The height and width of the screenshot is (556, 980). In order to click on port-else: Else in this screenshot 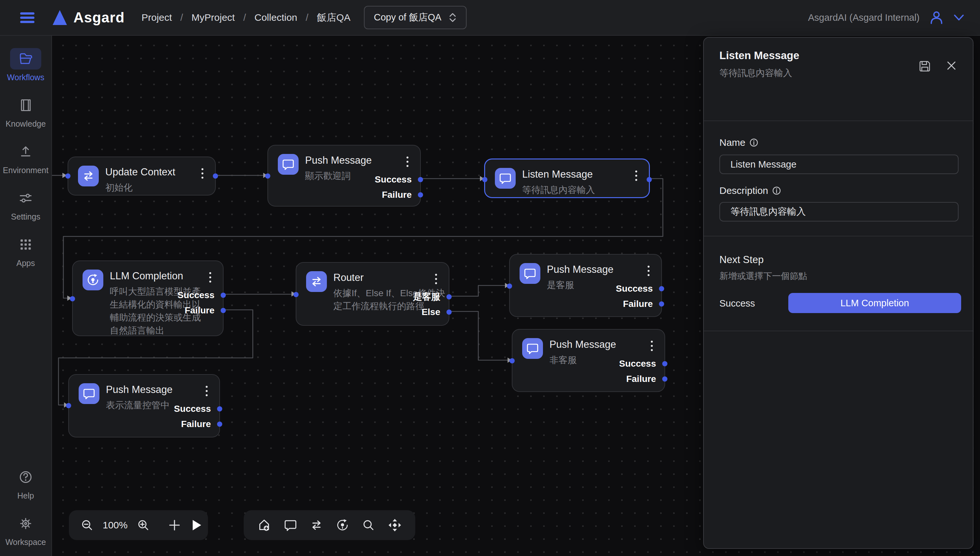, I will do `click(431, 312)`.